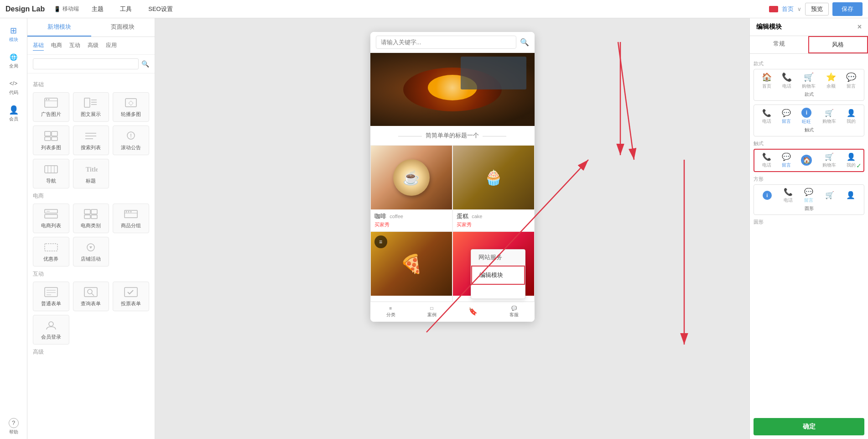  Describe the element at coordinates (831, 81) in the screenshot. I see `style-item-balance: ⭐ 余额` at that location.